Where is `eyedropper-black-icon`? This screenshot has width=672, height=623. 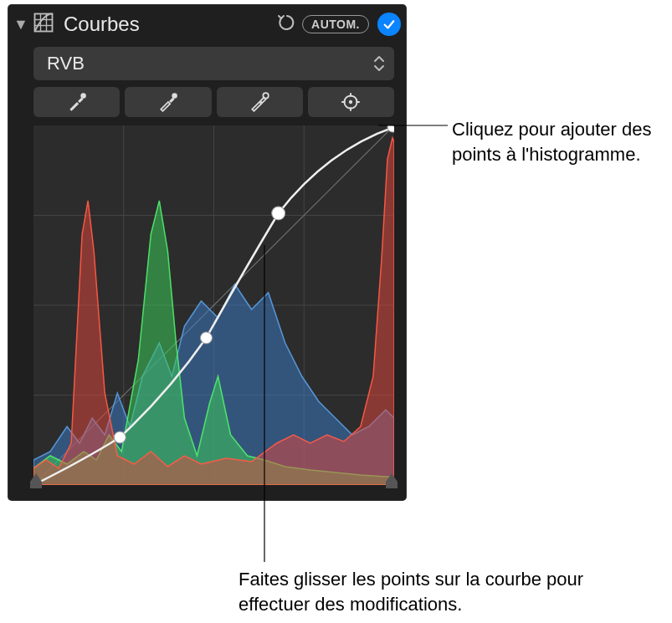
eyedropper-black-icon is located at coordinates (77, 102).